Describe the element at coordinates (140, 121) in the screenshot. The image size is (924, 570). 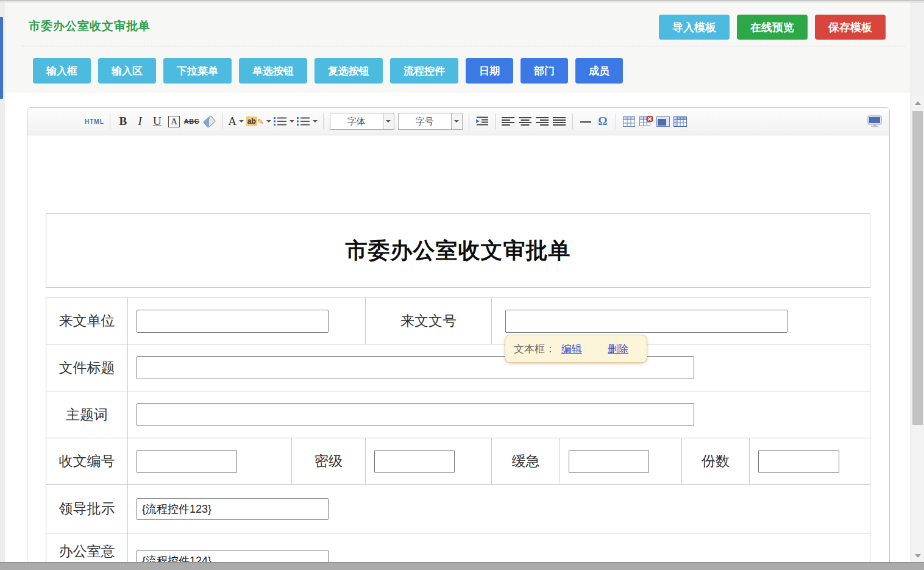
I see `italic-button: I` at that location.